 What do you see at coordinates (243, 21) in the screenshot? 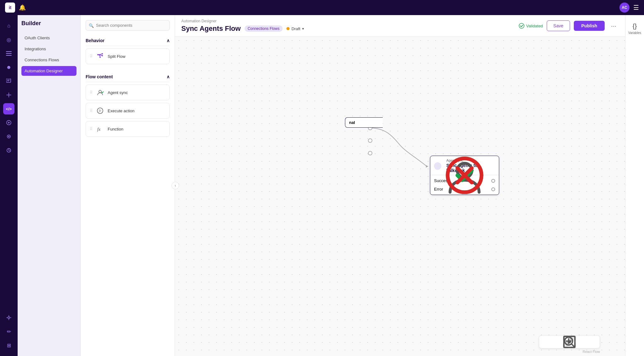
I see `breadcrumb: Automation Designer` at bounding box center [243, 21].